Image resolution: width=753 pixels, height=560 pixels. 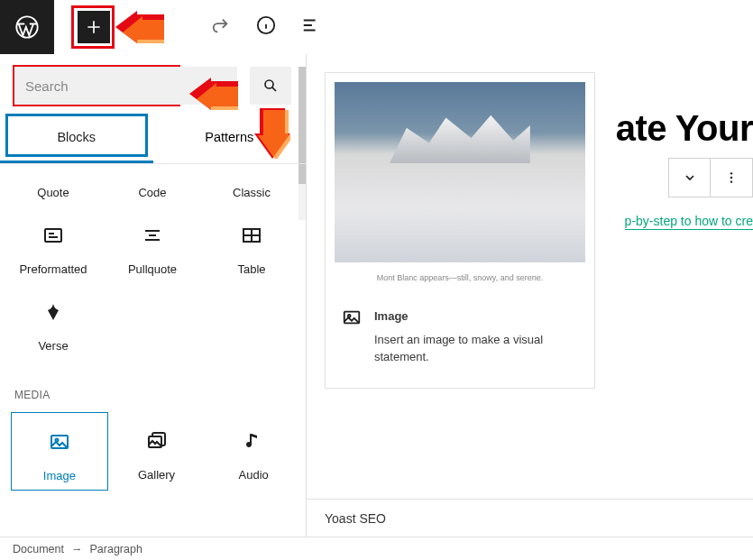 What do you see at coordinates (253, 441) in the screenshot?
I see `audio-icon` at bounding box center [253, 441].